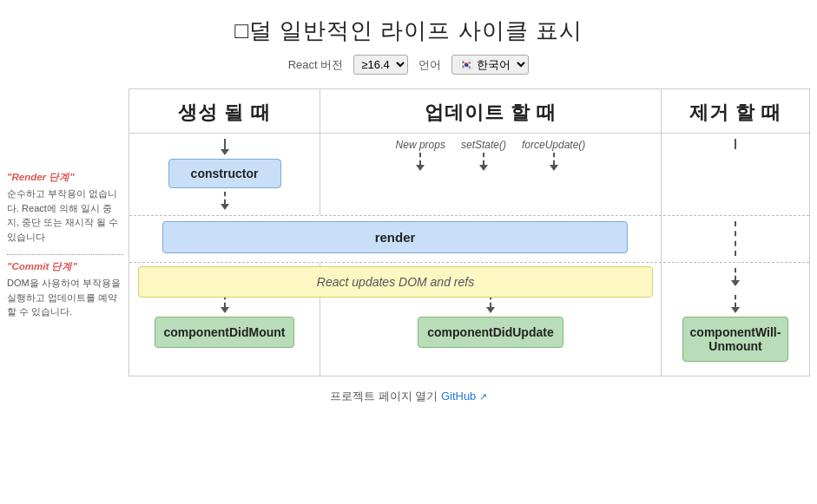  What do you see at coordinates (396, 239) in the screenshot?
I see `render-col: render` at bounding box center [396, 239].